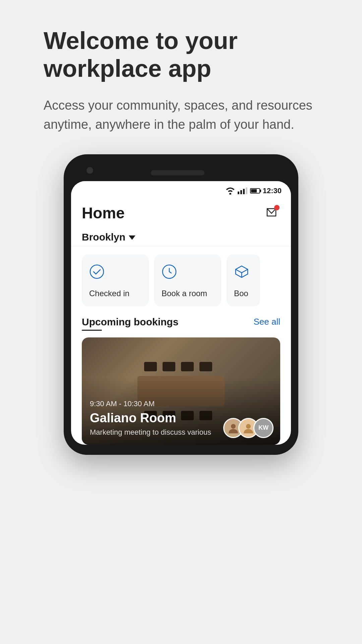  I want to click on checked-in-card: Checked in, so click(115, 280).